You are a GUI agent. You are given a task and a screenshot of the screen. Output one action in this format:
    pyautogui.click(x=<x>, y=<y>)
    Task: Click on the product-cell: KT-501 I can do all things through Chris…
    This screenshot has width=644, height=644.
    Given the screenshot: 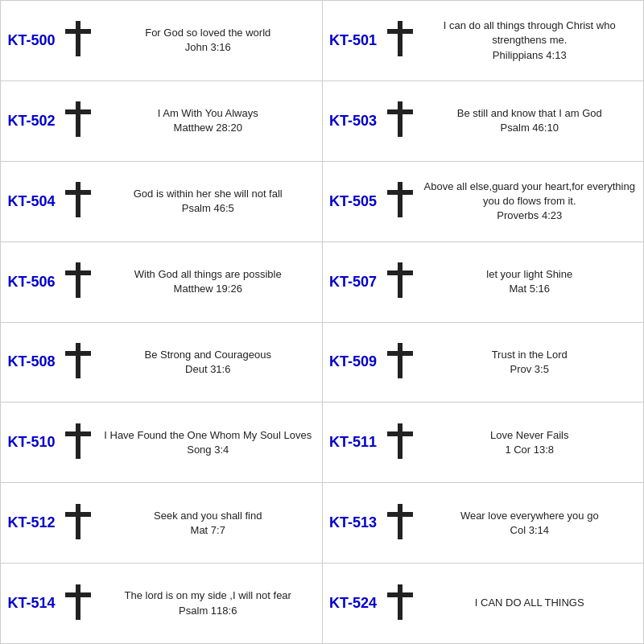 What is the action you would take?
    pyautogui.click(x=484, y=41)
    